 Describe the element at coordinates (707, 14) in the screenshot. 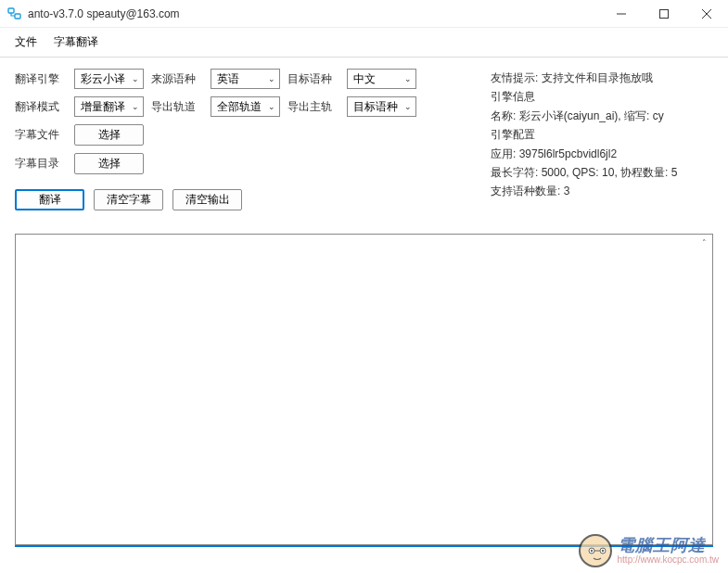

I see `close-button` at that location.